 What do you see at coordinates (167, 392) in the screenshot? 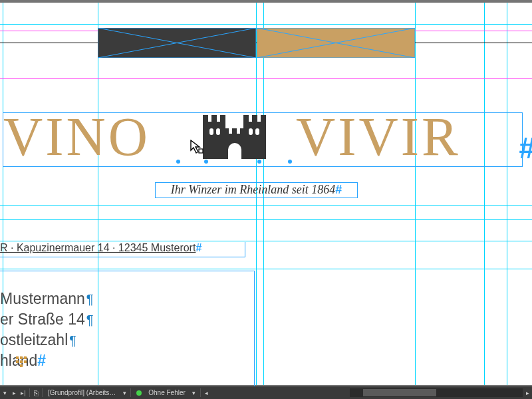
I see `preflight-status-text: Ohne Fehler` at bounding box center [167, 392].